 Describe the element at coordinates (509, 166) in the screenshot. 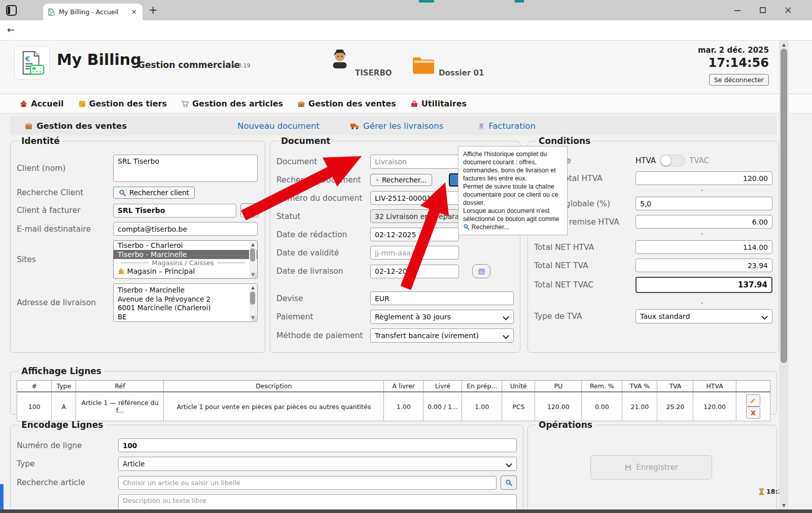

I see `tooltip-text: Affiche l'historique complet du document…` at that location.